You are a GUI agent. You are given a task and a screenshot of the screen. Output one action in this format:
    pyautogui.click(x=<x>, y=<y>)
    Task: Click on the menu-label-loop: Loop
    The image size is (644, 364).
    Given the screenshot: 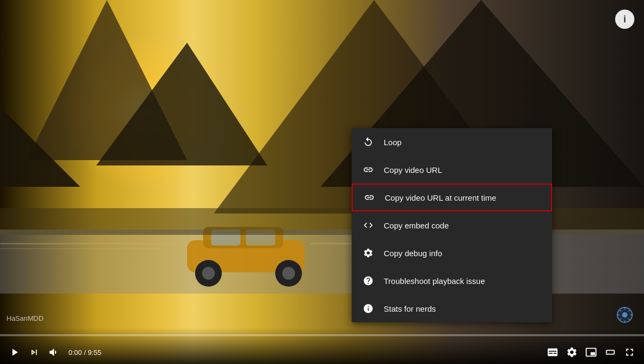 What is the action you would take?
    pyautogui.click(x=392, y=142)
    